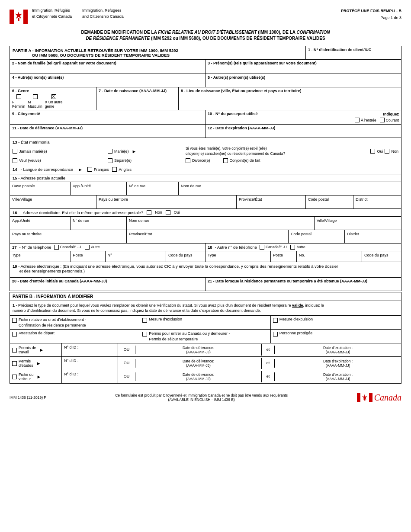 The image size is (411, 532). Describe the element at coordinates (206, 377) in the screenshot. I see `partie-b-fiche-visiteur: Fiche duvisiteur ► N° d'ID : OU Date de …` at that location.